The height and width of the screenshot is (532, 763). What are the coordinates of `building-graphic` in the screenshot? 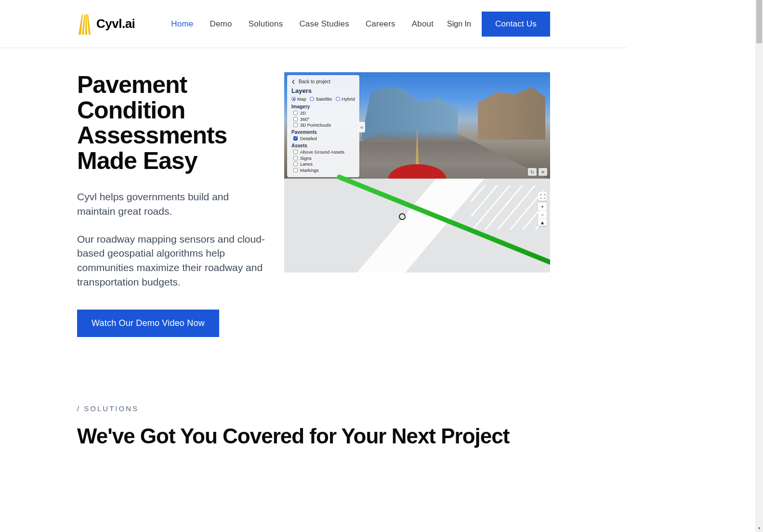 It's located at (512, 113).